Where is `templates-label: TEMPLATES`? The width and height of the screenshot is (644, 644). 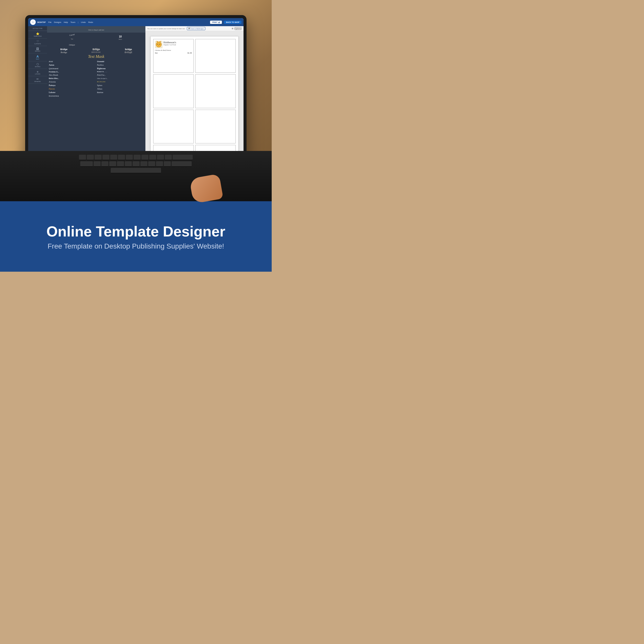 templates-label: TEMPLATES is located at coordinates (37, 36).